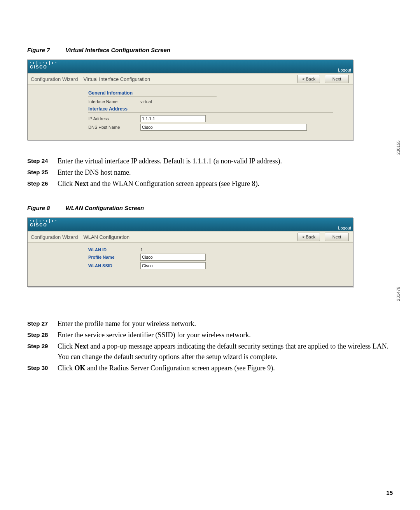  What do you see at coordinates (38, 50) in the screenshot?
I see `figure7-label: Figure 7` at bounding box center [38, 50].